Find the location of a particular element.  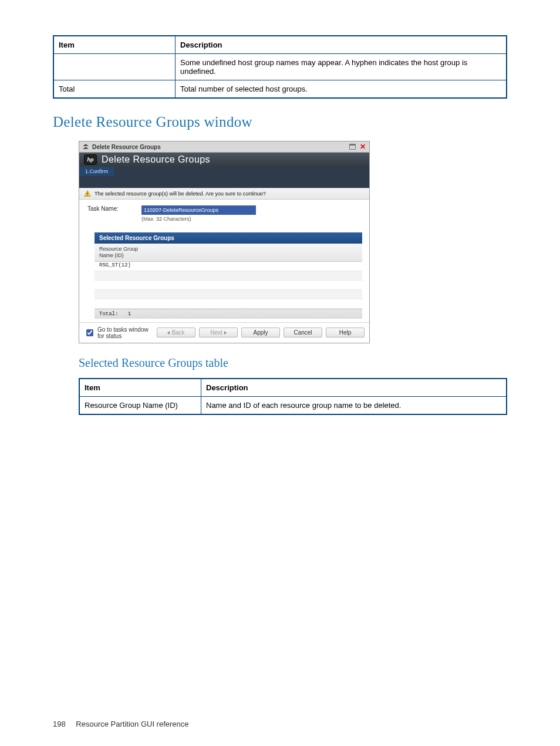

apply-button: Apply is located at coordinates (261, 332).